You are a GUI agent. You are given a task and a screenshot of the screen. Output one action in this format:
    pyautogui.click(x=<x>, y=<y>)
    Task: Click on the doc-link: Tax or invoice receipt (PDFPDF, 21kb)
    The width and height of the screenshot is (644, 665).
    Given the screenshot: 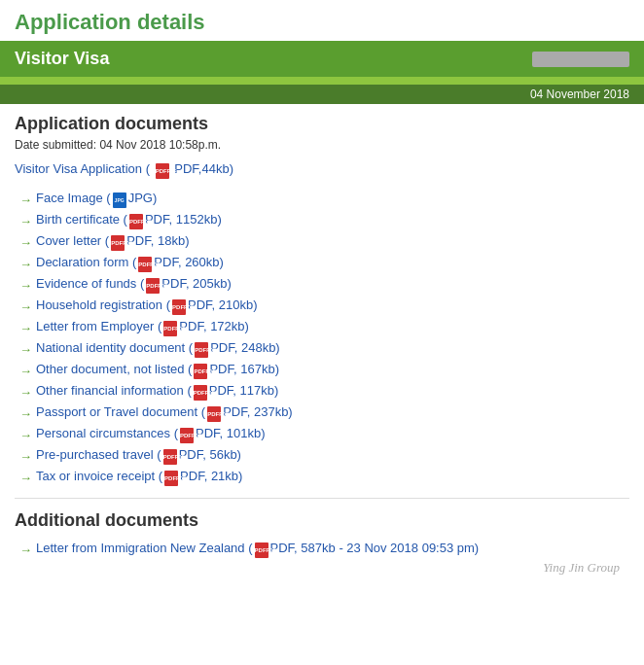 What is the action you would take?
    pyautogui.click(x=139, y=477)
    